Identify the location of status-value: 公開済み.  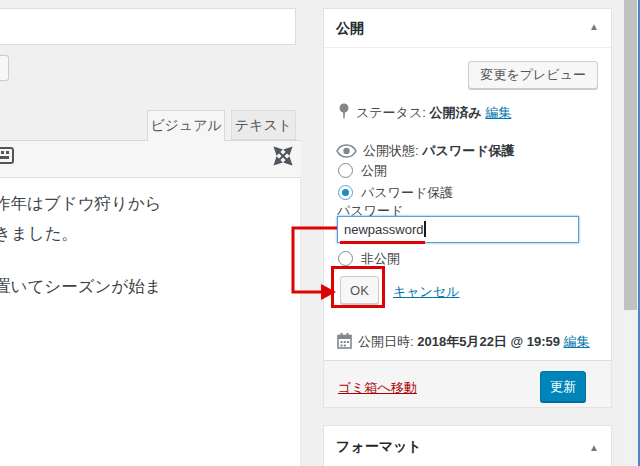
(455, 112).